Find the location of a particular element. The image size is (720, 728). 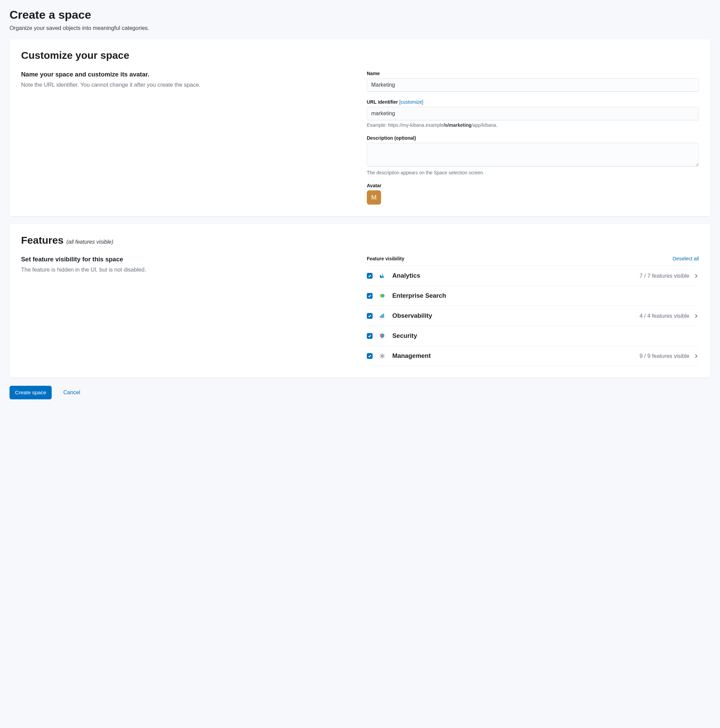

feature-row: Management9 / 9 features visible is located at coordinates (533, 356).